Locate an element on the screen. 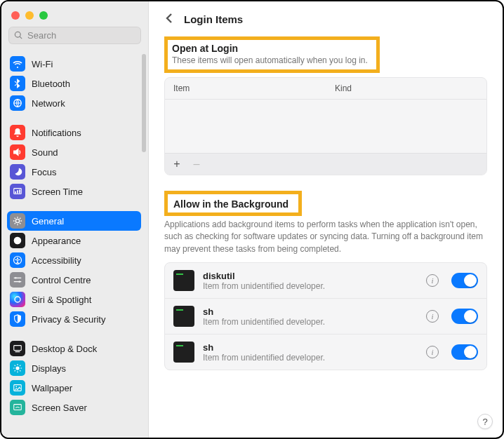  add-item-button: + is located at coordinates (177, 164).